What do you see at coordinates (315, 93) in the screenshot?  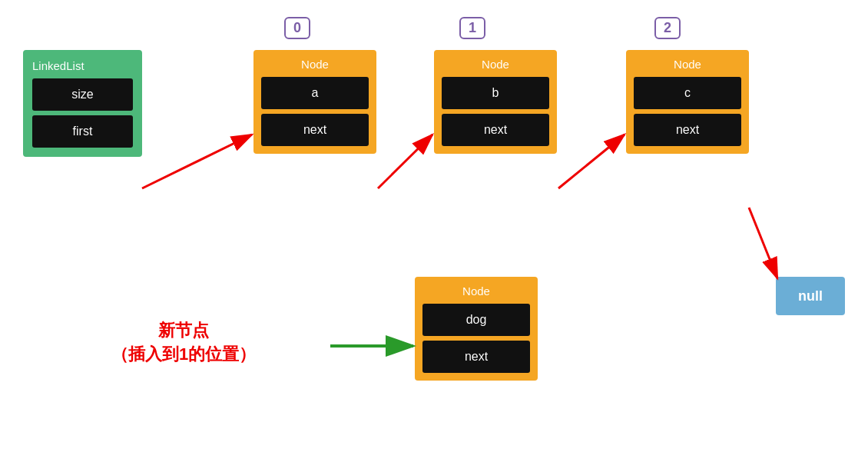 I see `node-0-field-a: a` at bounding box center [315, 93].